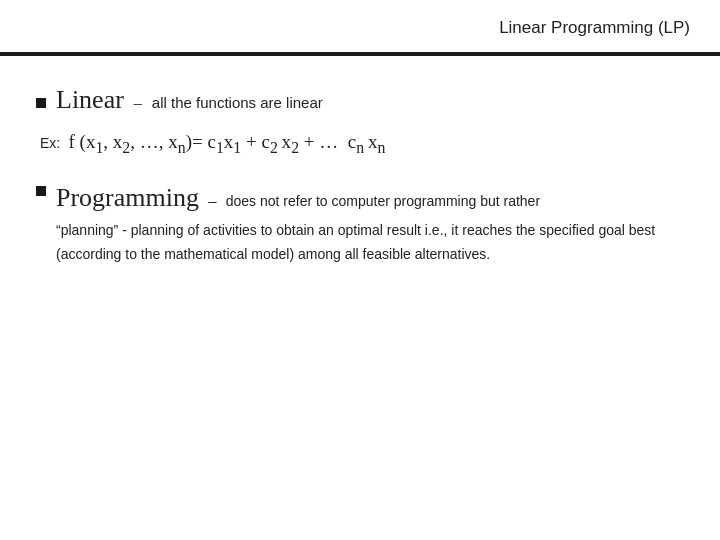 The image size is (720, 540). What do you see at coordinates (138, 102) in the screenshot?
I see `dash-1: –` at bounding box center [138, 102].